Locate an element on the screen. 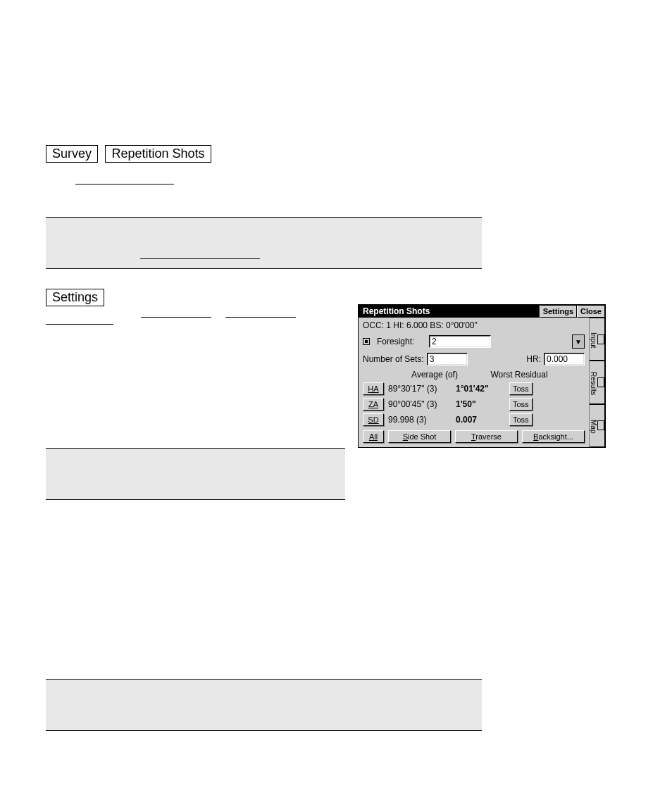 The width and height of the screenshot is (672, 807). side-shot-button: Side Shot is located at coordinates (420, 437).